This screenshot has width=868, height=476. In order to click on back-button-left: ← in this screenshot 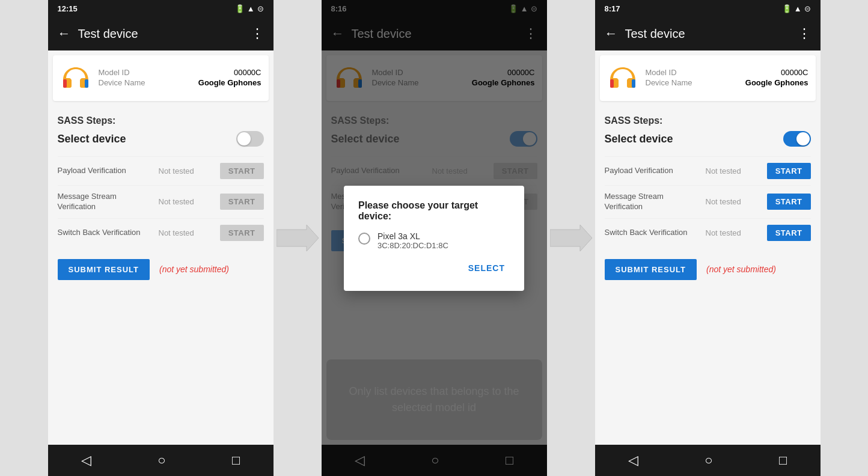, I will do `click(64, 34)`.